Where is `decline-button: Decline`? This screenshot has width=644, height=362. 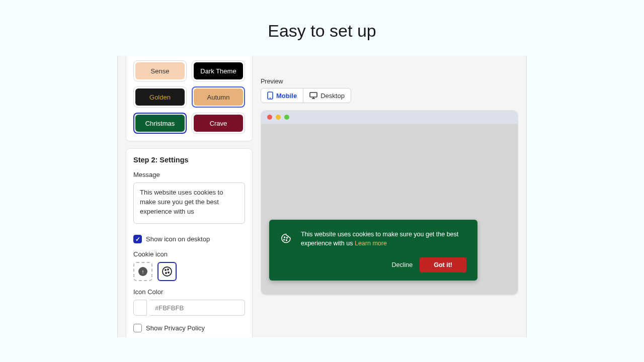
decline-button: Decline is located at coordinates (403, 265).